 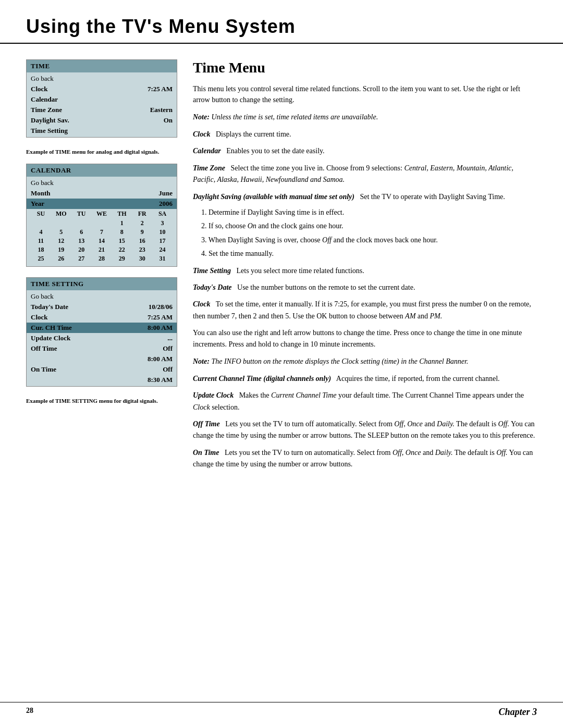 I want to click on time-menu-box: TIME Go back Clock 7:25 AM Calendar Time…, so click(x=102, y=98).